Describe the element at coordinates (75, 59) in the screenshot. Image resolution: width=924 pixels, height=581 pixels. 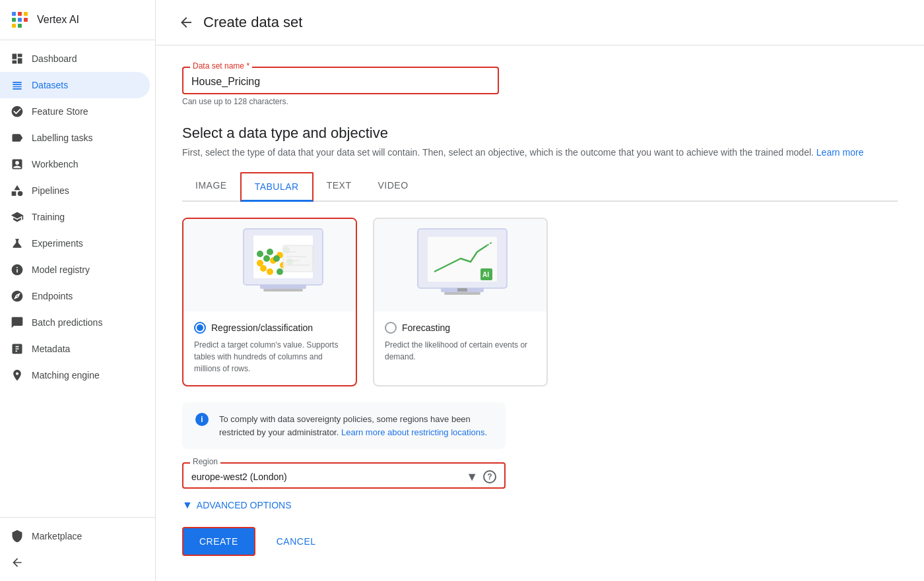
I see `sidebar-item-dashboard: Dashboard` at that location.